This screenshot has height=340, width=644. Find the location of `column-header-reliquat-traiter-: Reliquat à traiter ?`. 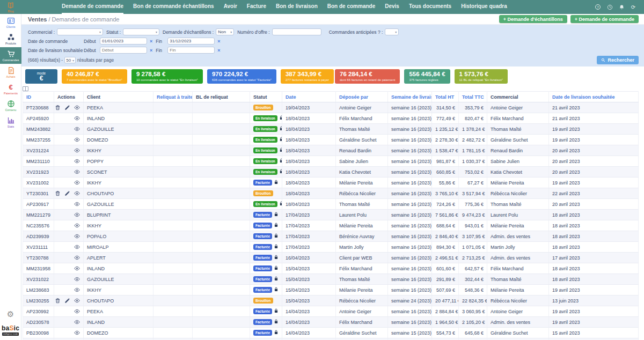

column-header-reliquat-traiter-: Reliquat à traiter ? is located at coordinates (173, 97).